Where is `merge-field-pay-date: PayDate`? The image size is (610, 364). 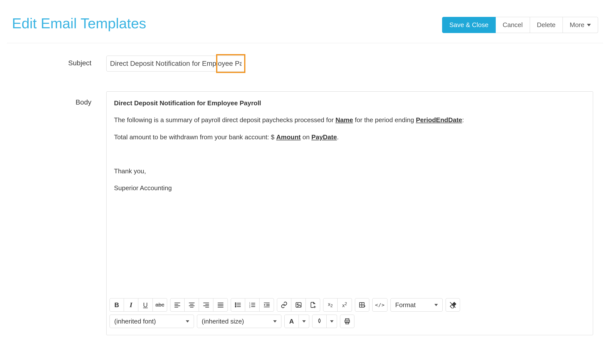 merge-field-pay-date: PayDate is located at coordinates (324, 137).